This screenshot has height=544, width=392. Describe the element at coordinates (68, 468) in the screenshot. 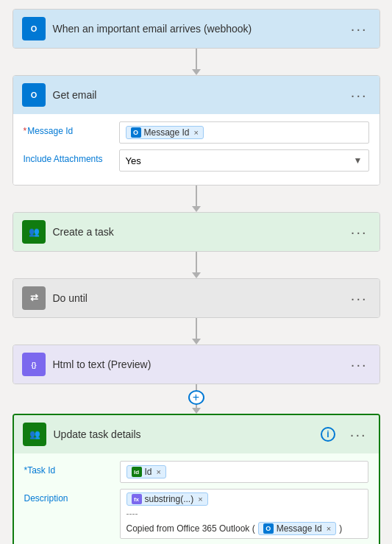

I see `task-id-label: *Task Id` at that location.